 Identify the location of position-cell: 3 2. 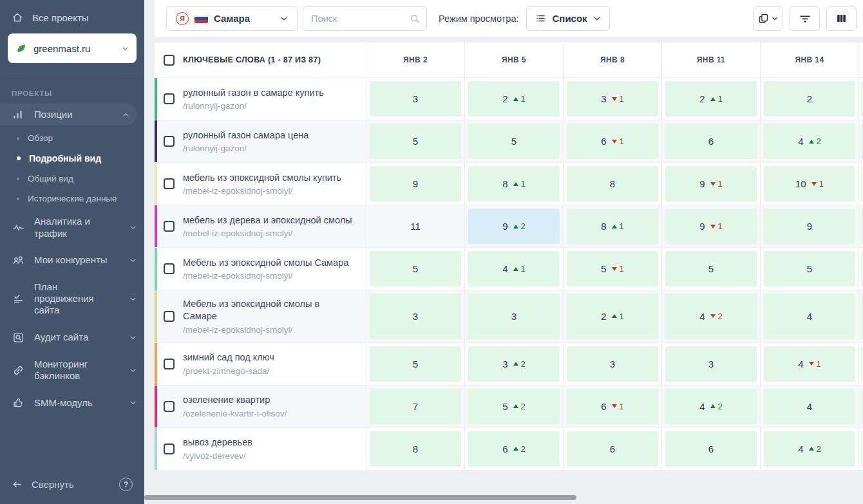
(514, 364).